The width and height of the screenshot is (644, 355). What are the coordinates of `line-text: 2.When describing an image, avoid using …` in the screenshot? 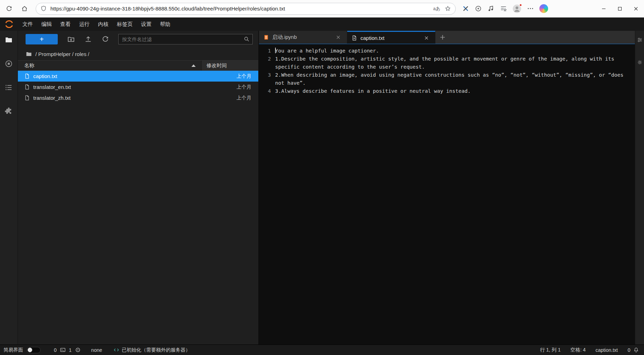 It's located at (452, 79).